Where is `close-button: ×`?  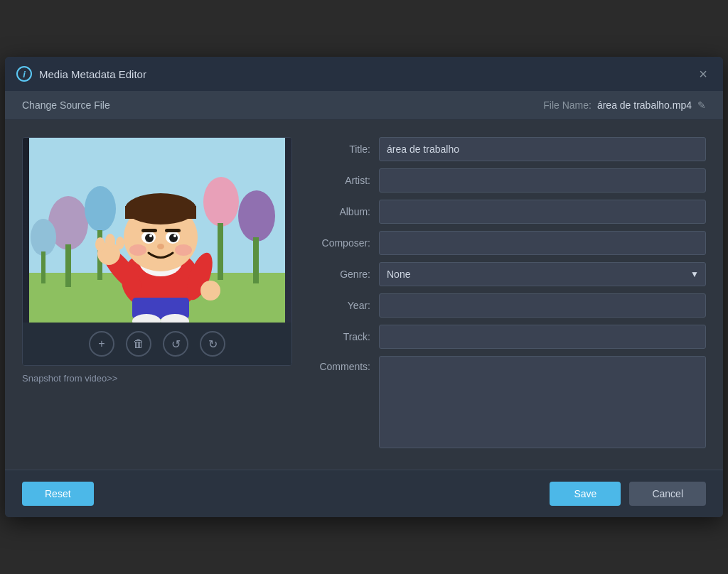 close-button: × is located at coordinates (703, 74).